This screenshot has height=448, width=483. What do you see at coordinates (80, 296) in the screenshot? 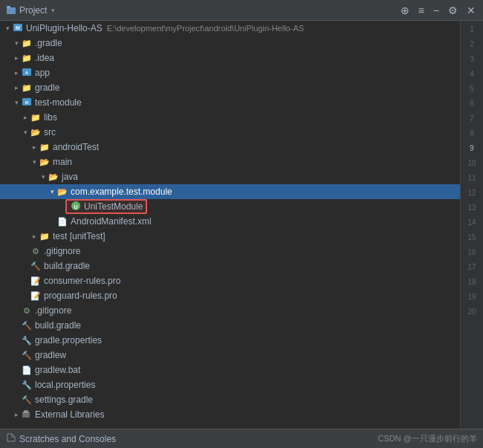
I see `proguard-label: proguard-rules.pro` at bounding box center [80, 296].